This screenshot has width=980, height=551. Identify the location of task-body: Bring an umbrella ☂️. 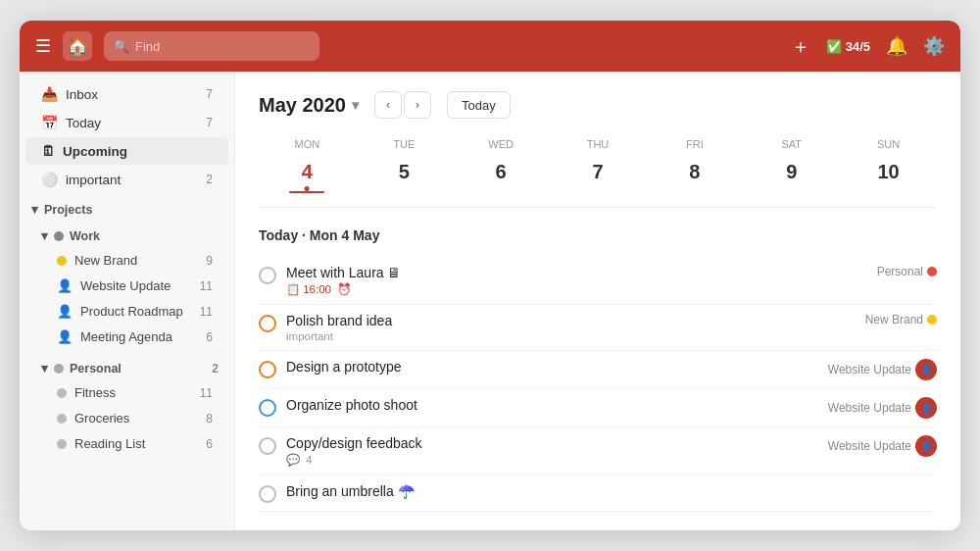
(612, 492).